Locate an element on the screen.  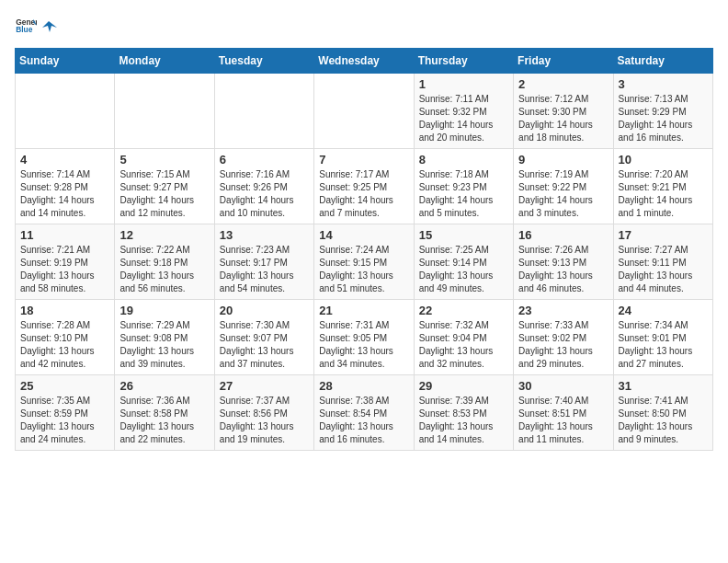
calendar-week-row: 4Sunrise: 7:14 AM Sunset: 9:28 PM Daylig… is located at coordinates (364, 187).